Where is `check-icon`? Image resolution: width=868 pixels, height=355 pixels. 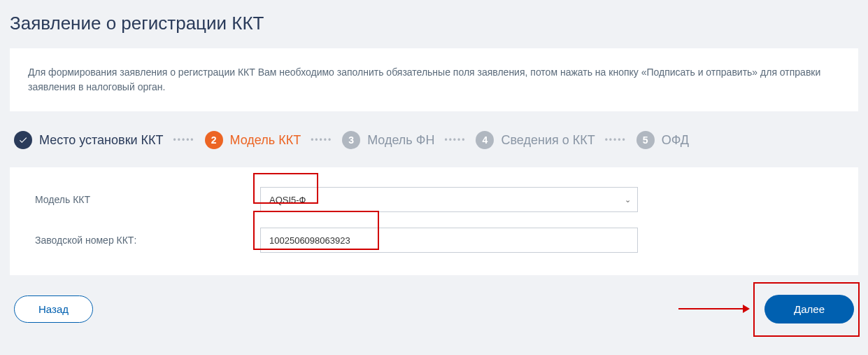
check-icon is located at coordinates (23, 140).